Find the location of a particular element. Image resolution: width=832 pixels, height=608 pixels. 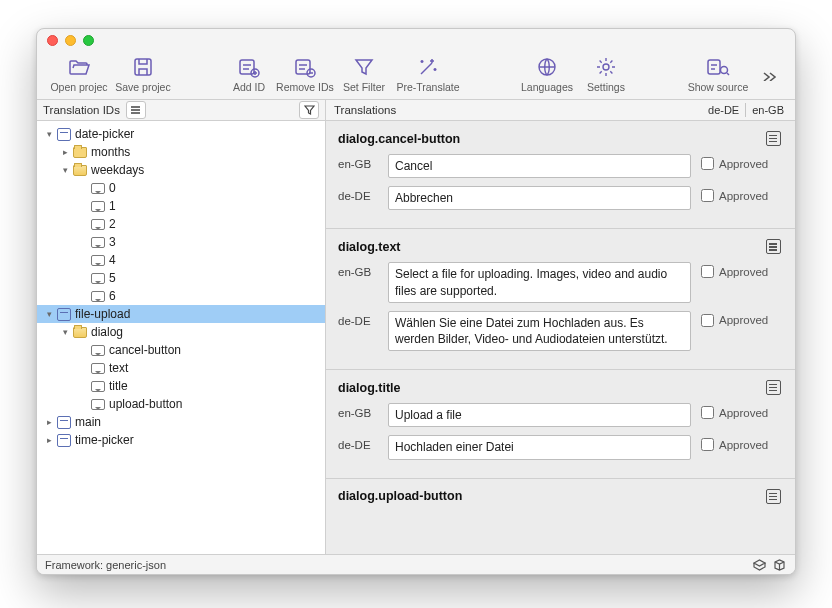

tree-item-title: title is located at coordinates (181, 386).